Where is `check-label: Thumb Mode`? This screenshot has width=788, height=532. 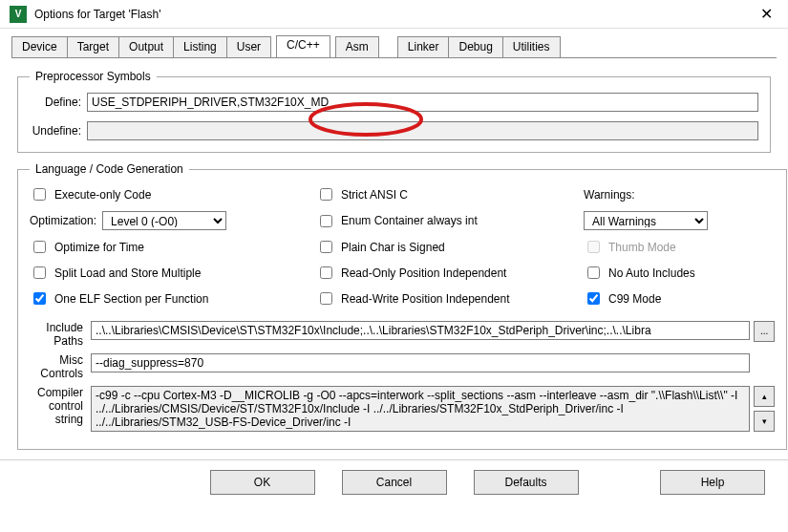
check-label: Thumb Mode is located at coordinates (642, 247).